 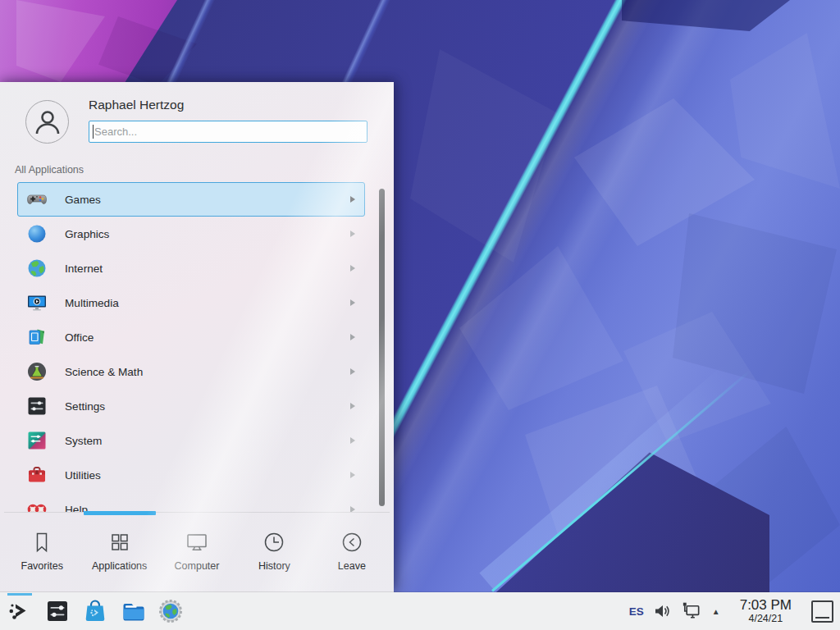 I want to click on folder-icon, so click(x=133, y=611).